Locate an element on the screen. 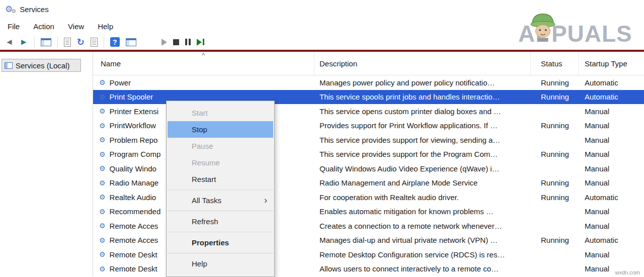  service-description: Radio Management and Airplane Mode Servi… is located at coordinates (423, 183).